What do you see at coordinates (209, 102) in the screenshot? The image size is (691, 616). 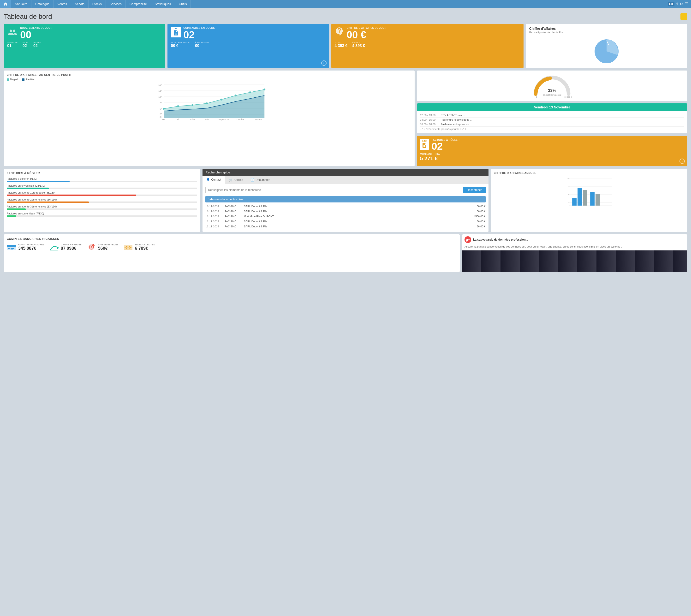 I see `line-chart-svg: 15K 12K 10K 7K 5K 2K 0K` at bounding box center [209, 102].